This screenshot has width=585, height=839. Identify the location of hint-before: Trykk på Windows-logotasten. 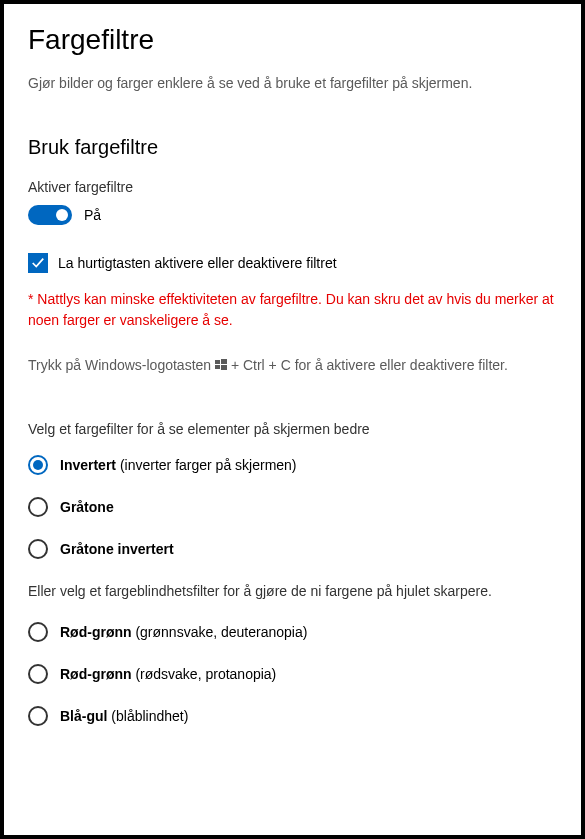
(122, 365).